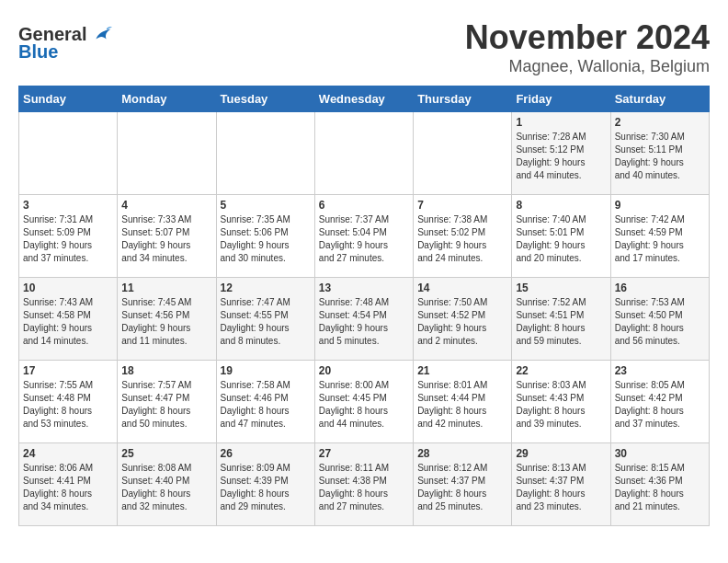 This screenshot has height=563, width=728. What do you see at coordinates (561, 236) in the screenshot?
I see `calendar-cell: 8Sunrise: 7:40 AM Sunset: 5:01 PM Daylig…` at bounding box center [561, 236].